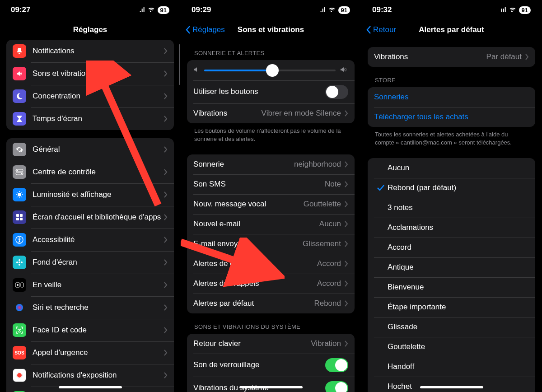 Image resolution: width=542 pixels, height=392 pixels. I want to click on settings-row: Centre de contrôle, so click(90, 172).